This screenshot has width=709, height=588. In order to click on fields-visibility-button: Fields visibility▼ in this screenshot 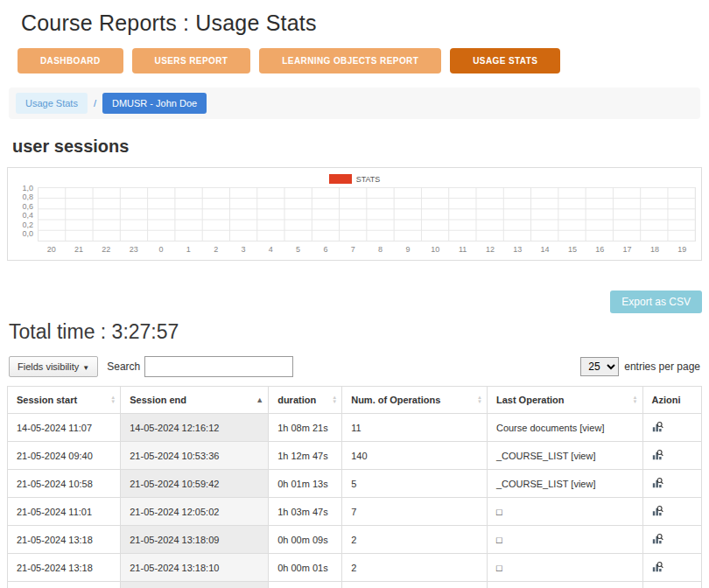, I will do `click(53, 367)`.